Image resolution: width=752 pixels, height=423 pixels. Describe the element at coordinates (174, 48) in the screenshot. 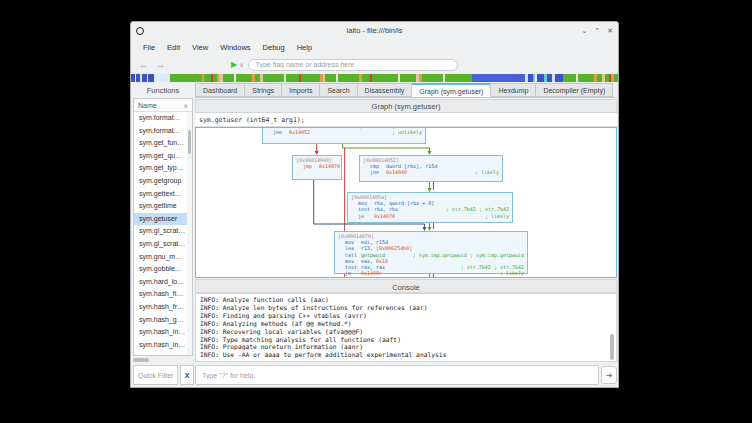

I see `menu-item-edit: Edit` at that location.